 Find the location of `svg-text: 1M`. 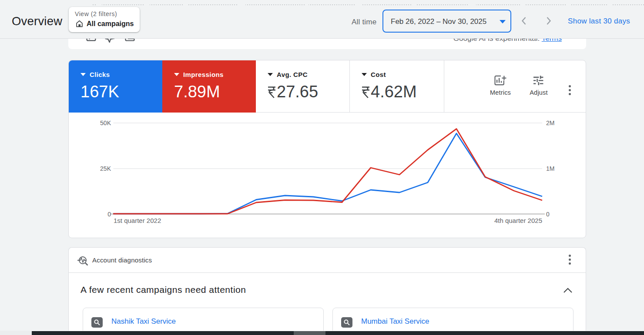

svg-text: 1M is located at coordinates (550, 169).